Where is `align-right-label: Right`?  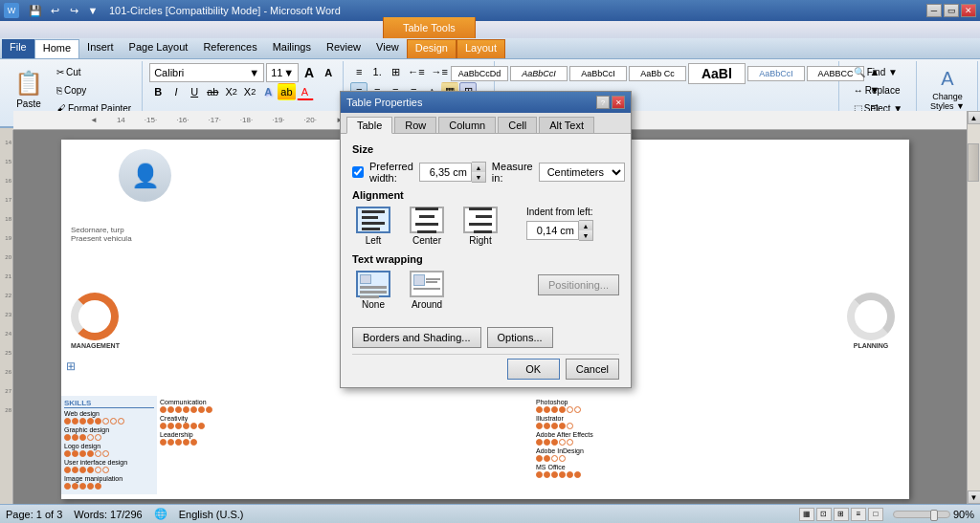 align-right-label: Right is located at coordinates (480, 241).